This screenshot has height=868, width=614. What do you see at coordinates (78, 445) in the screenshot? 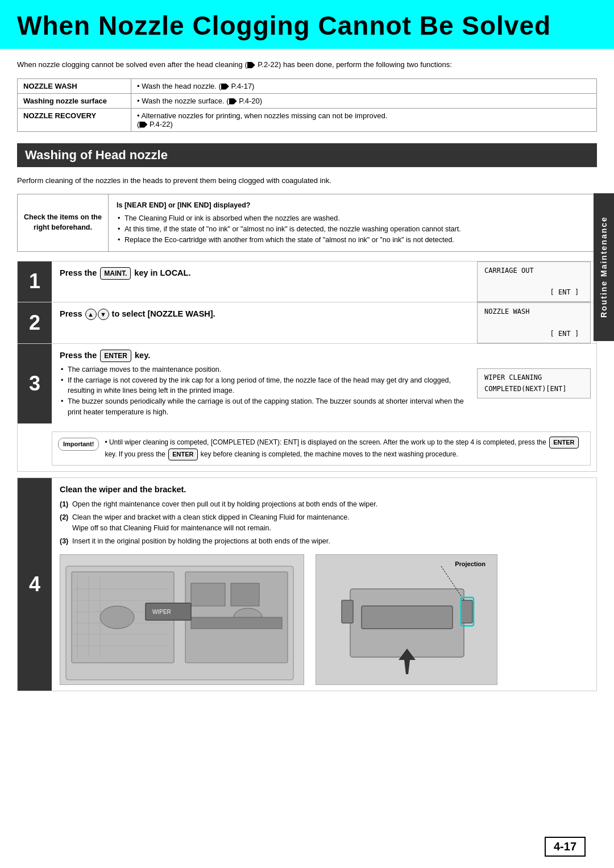
I see `important-label: Important!` at bounding box center [78, 445].